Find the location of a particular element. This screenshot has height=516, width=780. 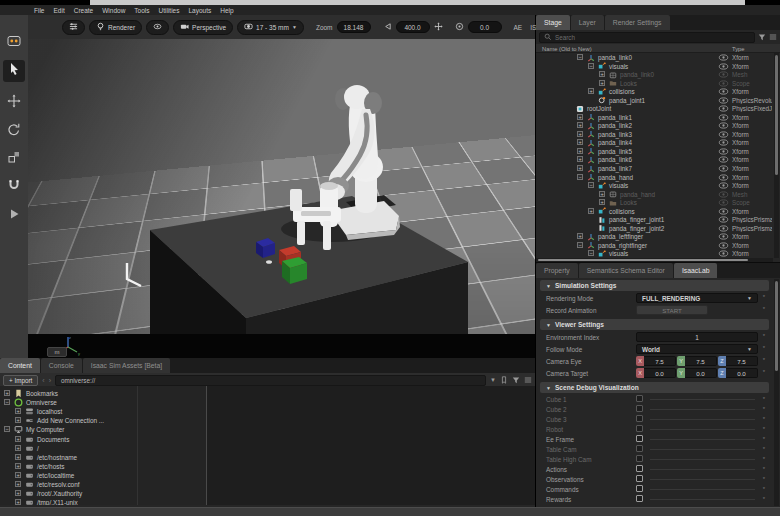

content-row--: +/ is located at coordinates (102, 448).